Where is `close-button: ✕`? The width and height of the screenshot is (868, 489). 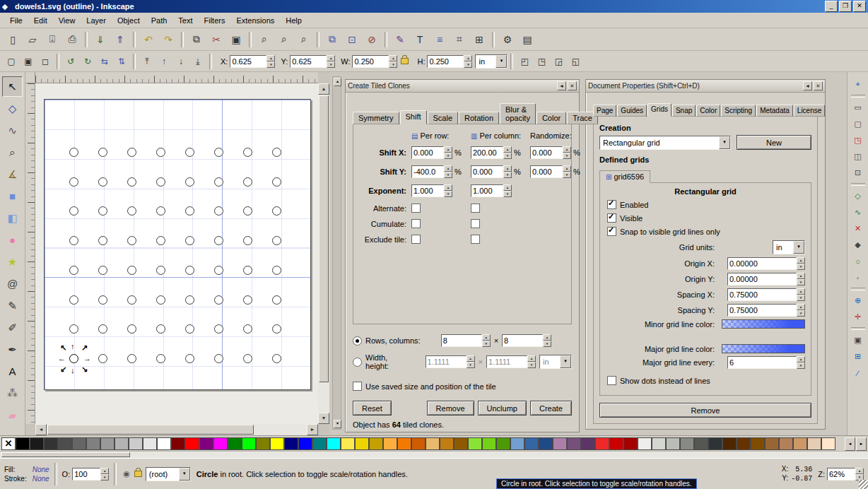
close-button: ✕ is located at coordinates (860, 6).